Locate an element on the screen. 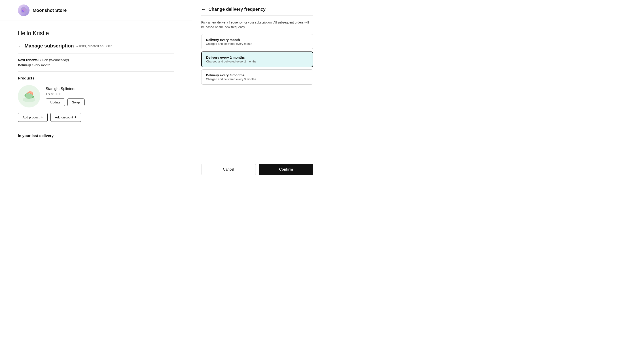 Image resolution: width=644 pixels, height=364 pixels. frequency-option-bimonthly-title: Delivery every 2 months is located at coordinates (257, 58).